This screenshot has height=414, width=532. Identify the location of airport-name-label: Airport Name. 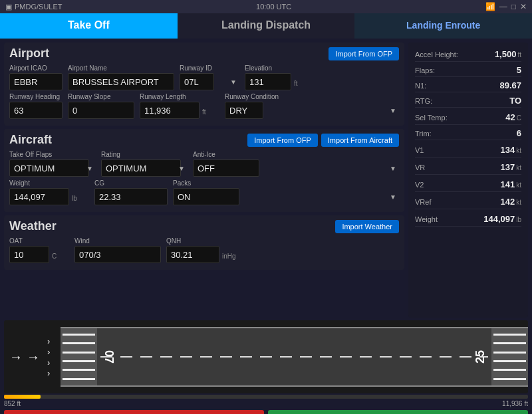
(121, 68).